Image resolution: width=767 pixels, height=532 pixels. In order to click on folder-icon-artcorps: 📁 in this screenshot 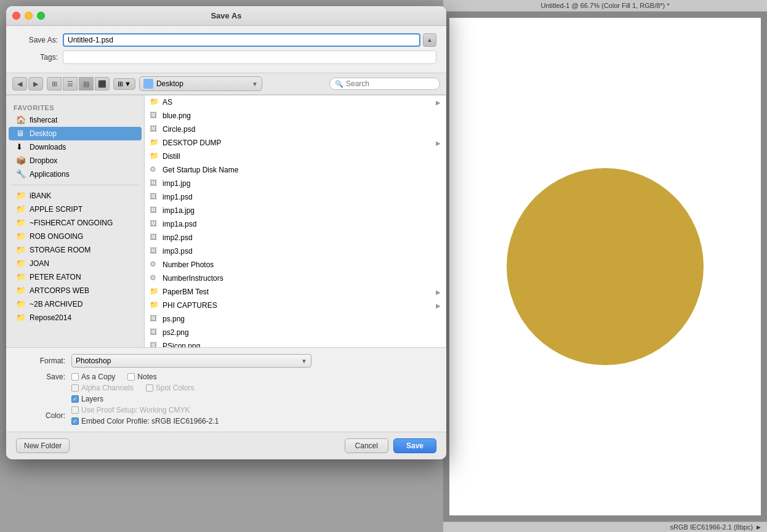, I will do `click(21, 291)`.